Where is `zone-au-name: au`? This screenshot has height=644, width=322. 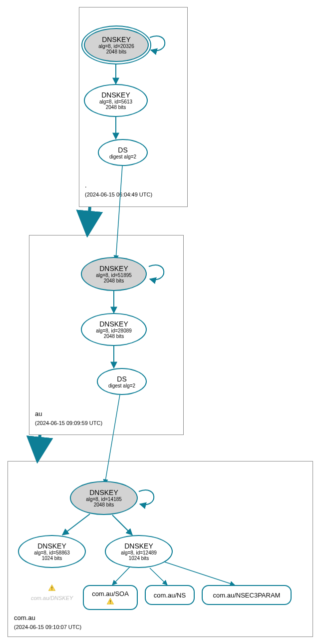
zone-au-name: au is located at coordinates (38, 414).